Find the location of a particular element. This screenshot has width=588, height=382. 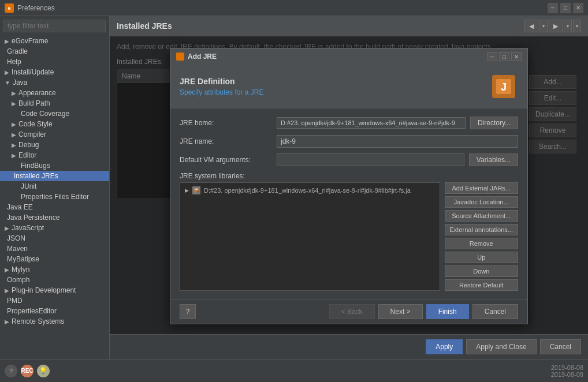

sidebar-item-maven: Maven is located at coordinates (54, 249).